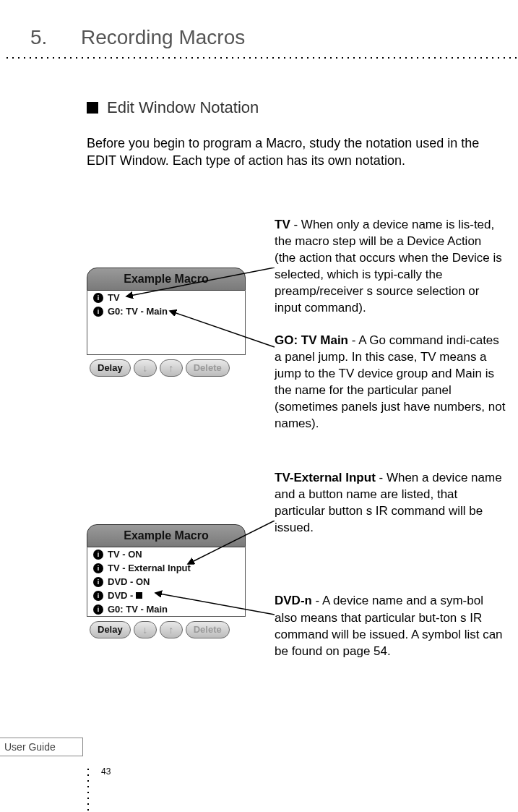 The height and width of the screenshot is (812, 518). Describe the element at coordinates (325, 477) in the screenshot. I see `explanation-lead: TV-External Input` at that location.